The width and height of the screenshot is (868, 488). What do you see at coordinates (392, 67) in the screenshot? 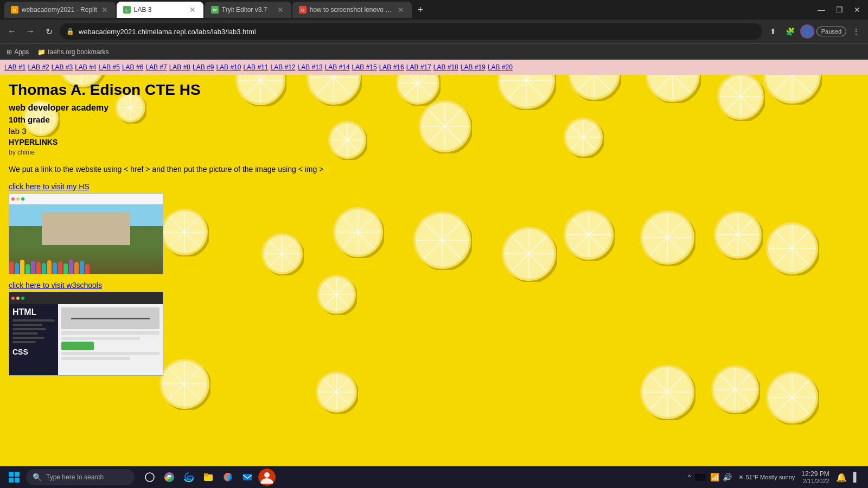
I see `nav-lab16: LAB #16` at bounding box center [392, 67].